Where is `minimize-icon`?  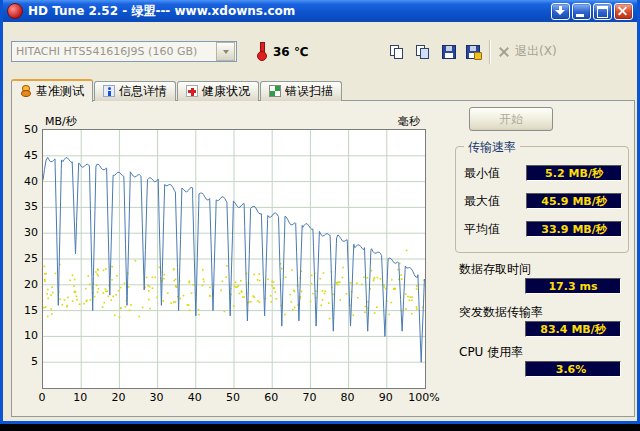
minimize-icon is located at coordinates (580, 16).